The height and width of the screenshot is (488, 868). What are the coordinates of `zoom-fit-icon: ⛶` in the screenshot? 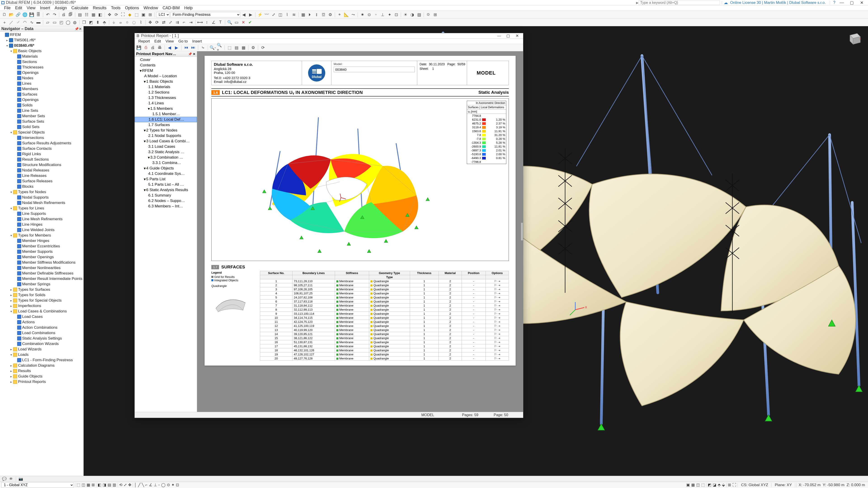 It's located at (123, 15).